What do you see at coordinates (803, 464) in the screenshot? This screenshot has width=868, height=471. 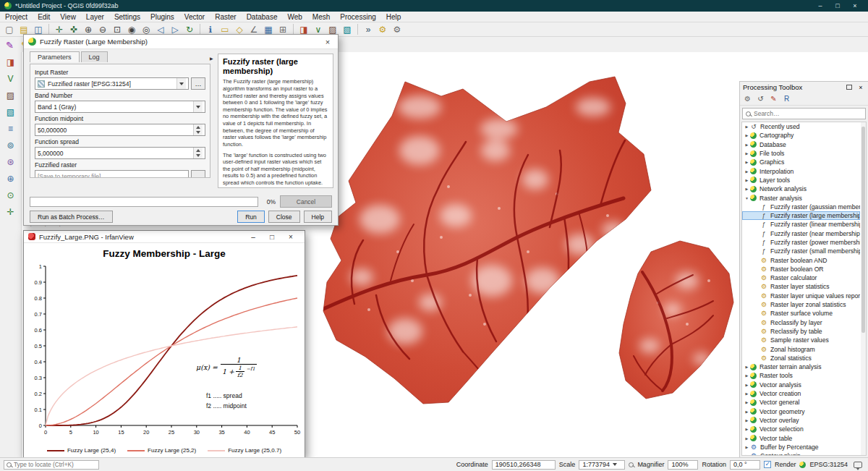 I see `crs-icon` at bounding box center [803, 464].